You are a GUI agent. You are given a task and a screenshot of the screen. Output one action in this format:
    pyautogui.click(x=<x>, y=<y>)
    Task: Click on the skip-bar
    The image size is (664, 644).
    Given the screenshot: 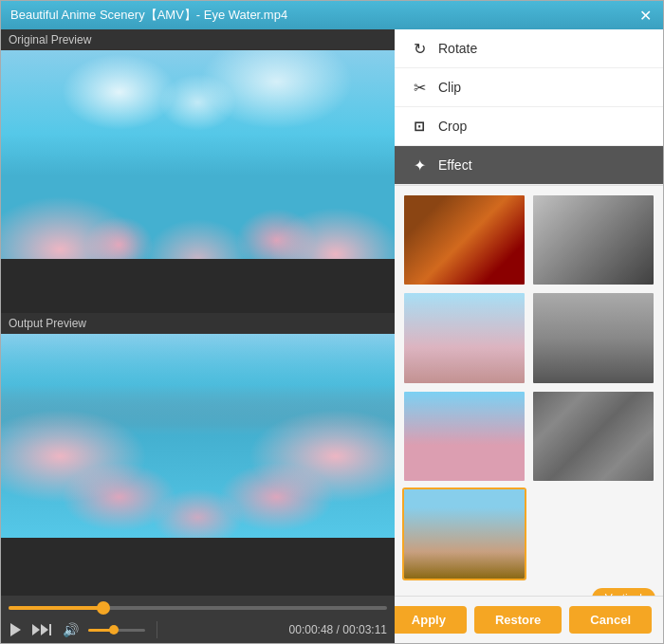 What is the action you would take?
    pyautogui.click(x=50, y=630)
    